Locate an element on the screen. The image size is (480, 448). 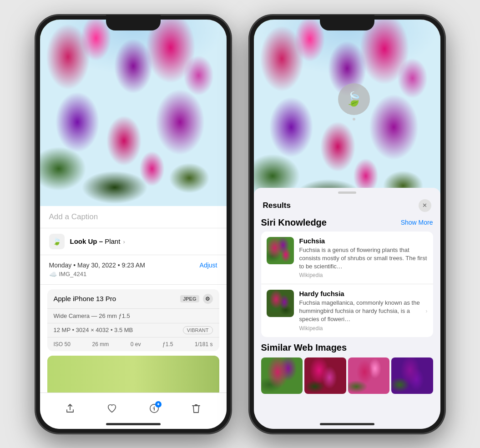
trash-button is located at coordinates (196, 408).